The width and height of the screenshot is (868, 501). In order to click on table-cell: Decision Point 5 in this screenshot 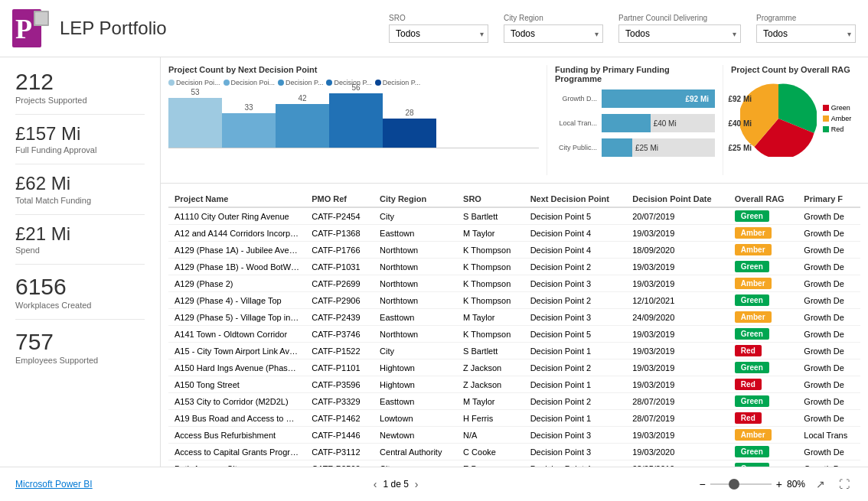, I will do `click(576, 216)`.